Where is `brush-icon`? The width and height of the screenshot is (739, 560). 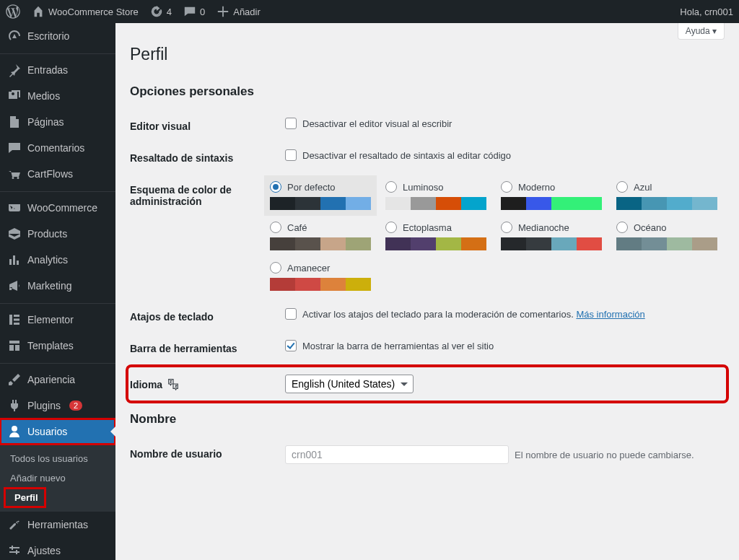 brush-icon is located at coordinates (14, 380).